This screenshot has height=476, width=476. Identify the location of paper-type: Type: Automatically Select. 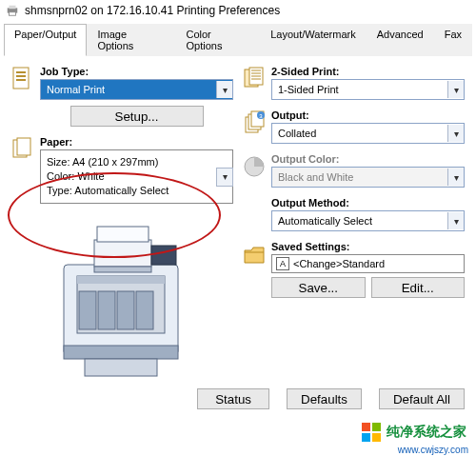
(137, 190).